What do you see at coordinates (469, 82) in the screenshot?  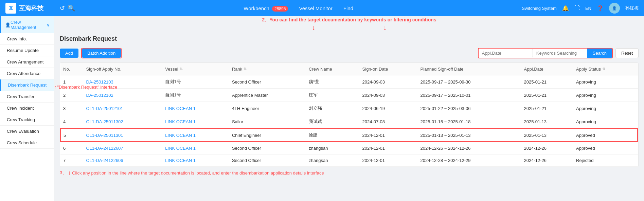 I see `cell-planned-signoff: 2025-09-17 ~ 2025-09-30` at bounding box center [469, 82].